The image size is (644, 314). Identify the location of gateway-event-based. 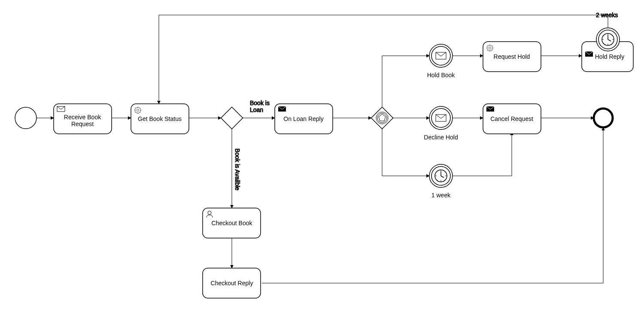
(382, 118).